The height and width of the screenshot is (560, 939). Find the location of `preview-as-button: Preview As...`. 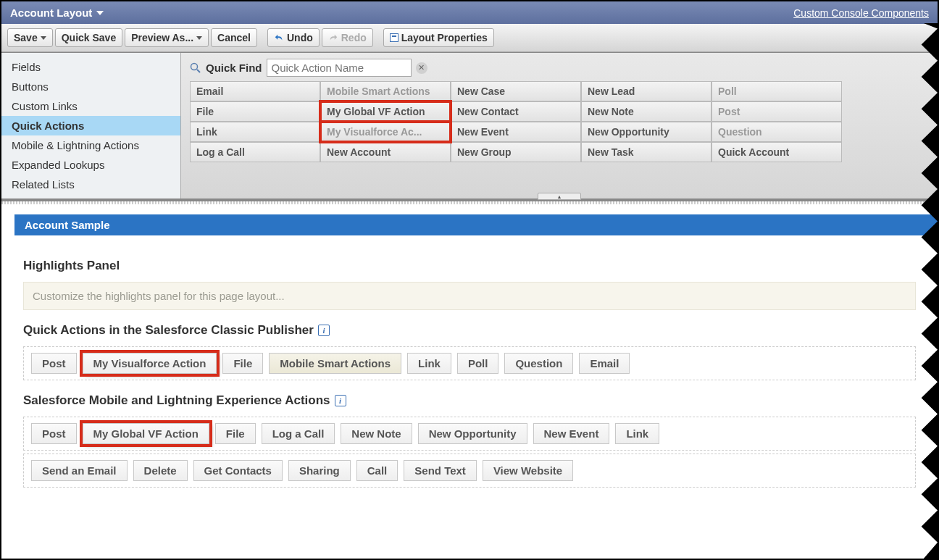

preview-as-button: Preview As... is located at coordinates (167, 38).